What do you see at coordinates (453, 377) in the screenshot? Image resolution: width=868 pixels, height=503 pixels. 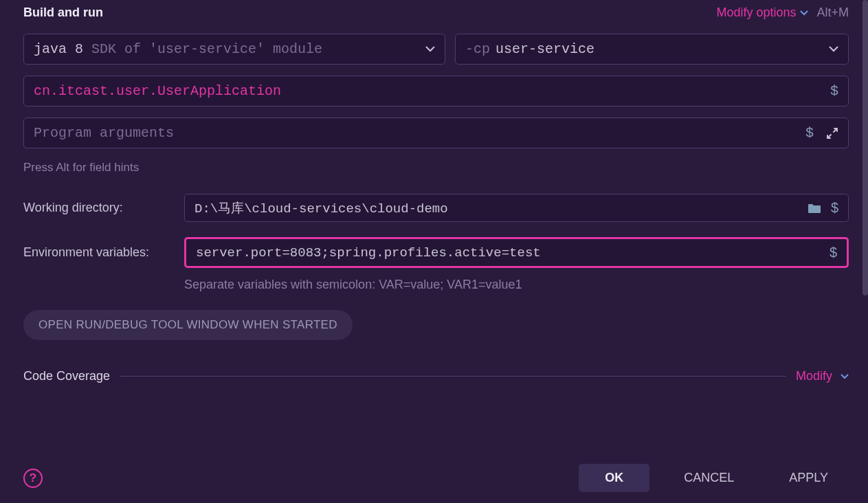 I see `divider` at bounding box center [453, 377].